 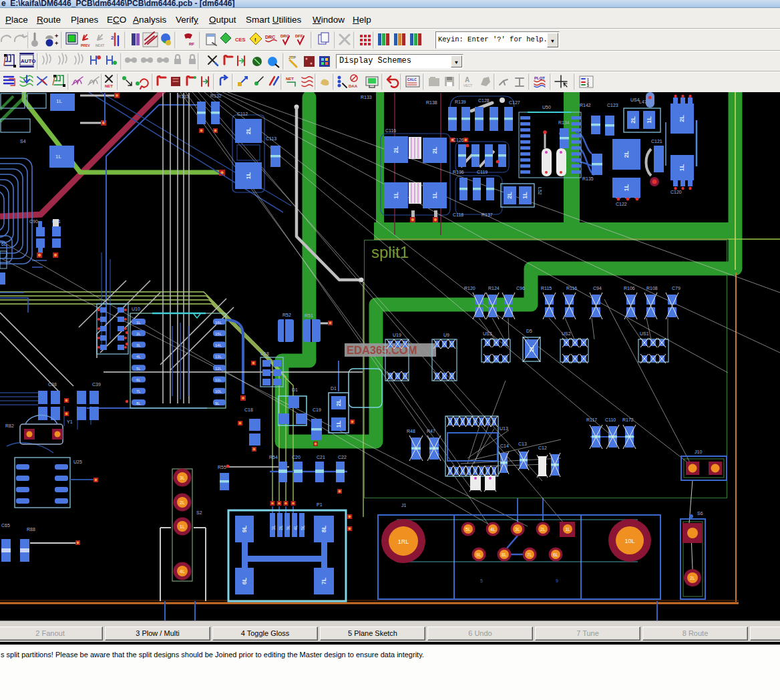 I want to click on svg-text: R106, so click(x=629, y=289).